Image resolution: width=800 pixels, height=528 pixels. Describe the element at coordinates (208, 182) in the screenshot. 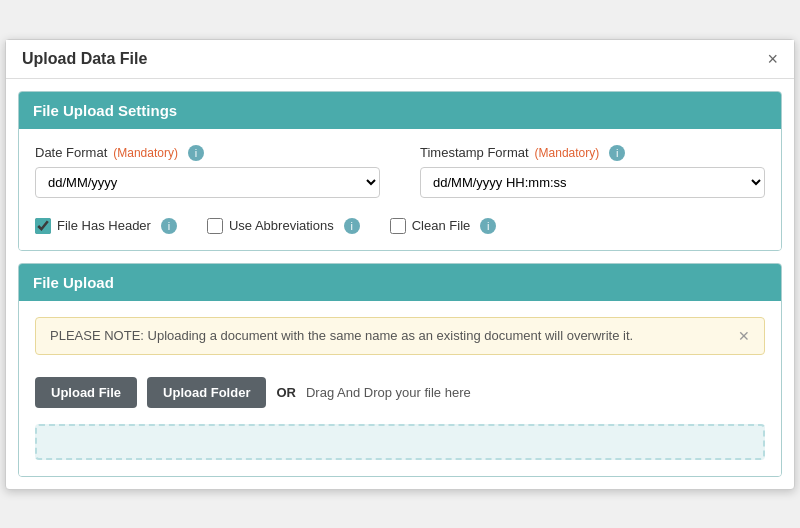

I see `date-format-select: dd/MM/yyyy MM/dd/yyyy yyyy/MM/dd dd-MM-y…` at that location.